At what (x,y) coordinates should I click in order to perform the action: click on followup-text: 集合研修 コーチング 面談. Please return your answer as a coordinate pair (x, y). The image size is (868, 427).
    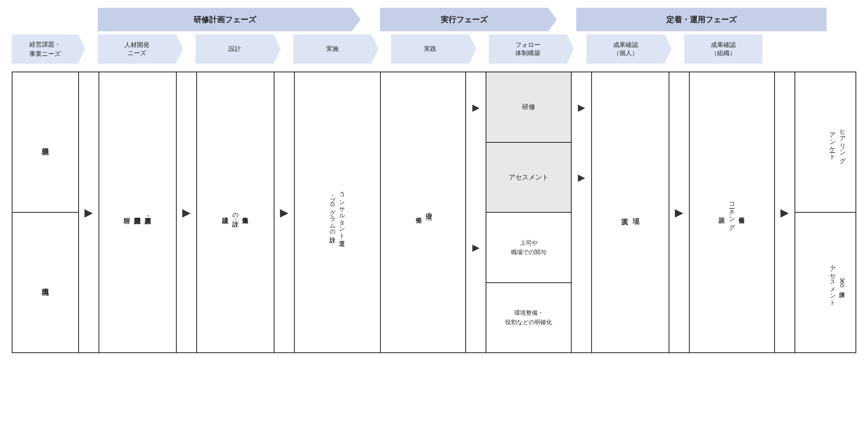
    Looking at the image, I should click on (732, 212).